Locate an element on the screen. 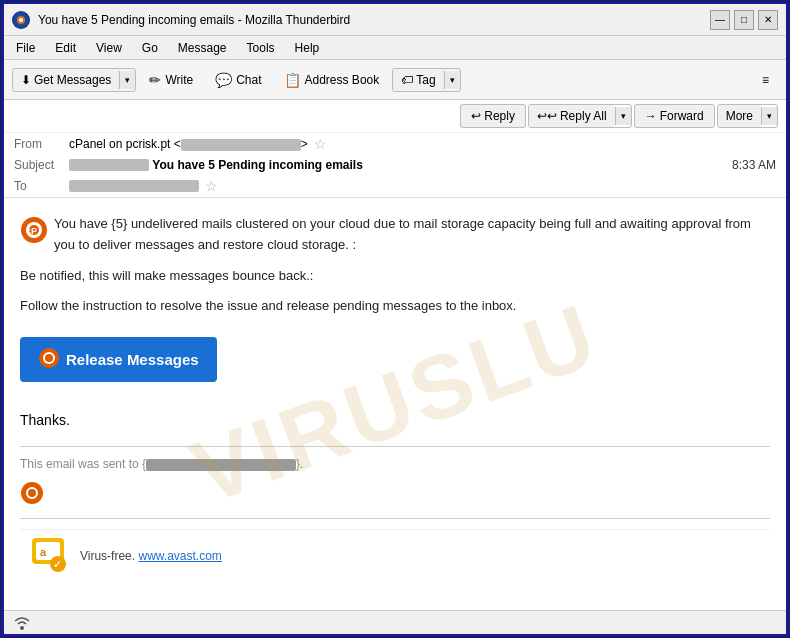 The height and width of the screenshot is (638, 790). forward-label: Forward is located at coordinates (682, 116).